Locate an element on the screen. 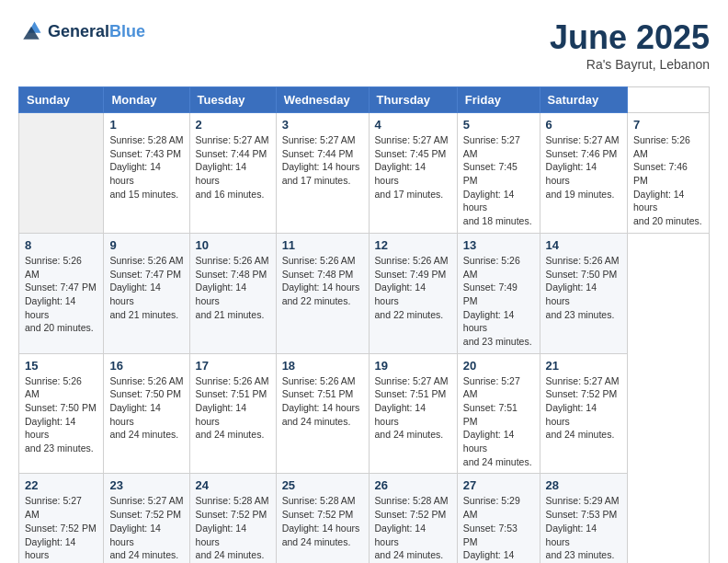 Image resolution: width=728 pixels, height=563 pixels. header-friday: Friday is located at coordinates (498, 100).